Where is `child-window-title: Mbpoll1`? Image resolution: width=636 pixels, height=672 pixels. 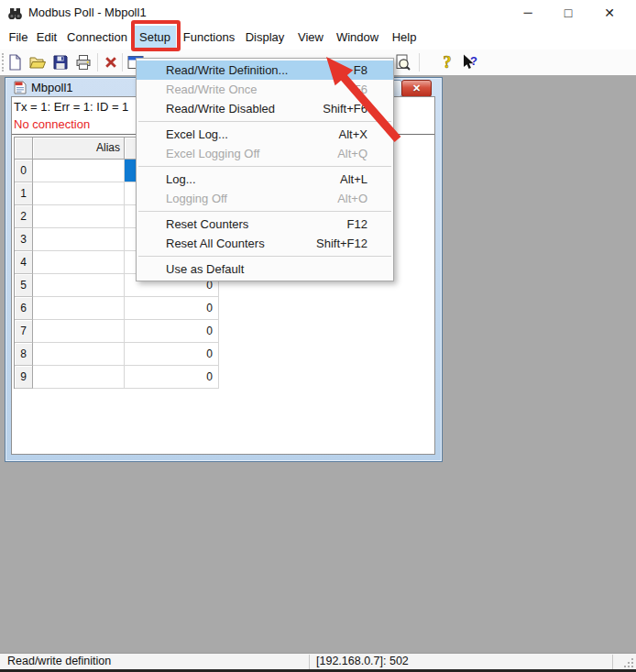
child-window-title: Mbpoll1 is located at coordinates (52, 88).